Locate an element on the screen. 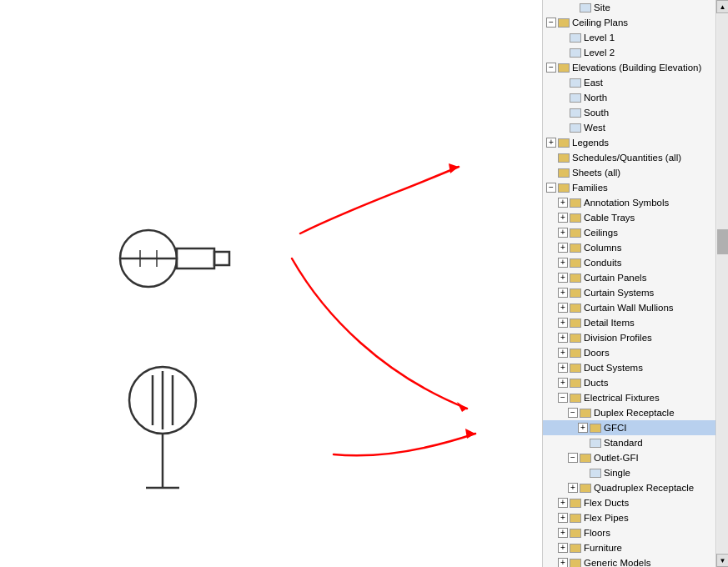 This screenshot has width=728, height=567. tree-item-annotation-symbols: +Annotation Symbols is located at coordinates (629, 203).